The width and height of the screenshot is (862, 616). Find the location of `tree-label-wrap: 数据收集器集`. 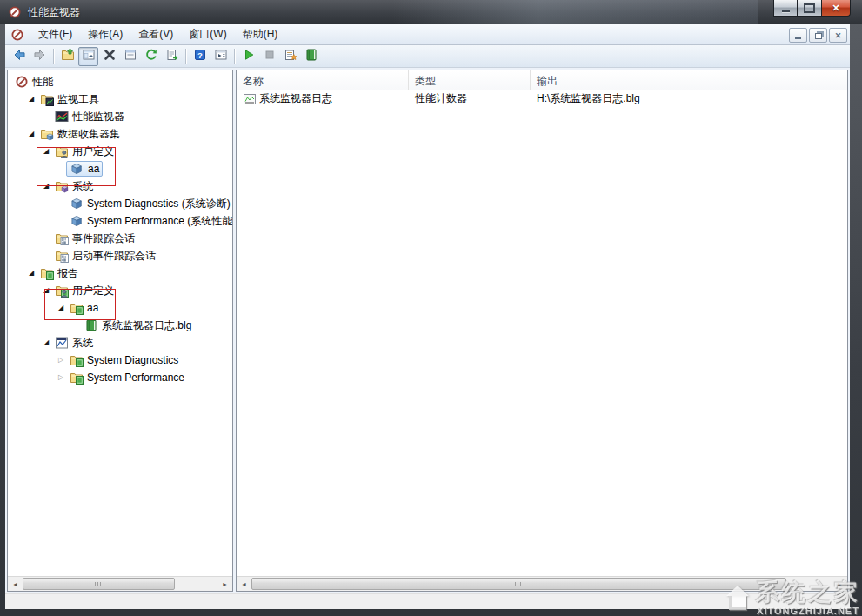

tree-label-wrap: 数据收集器集 is located at coordinates (80, 134).